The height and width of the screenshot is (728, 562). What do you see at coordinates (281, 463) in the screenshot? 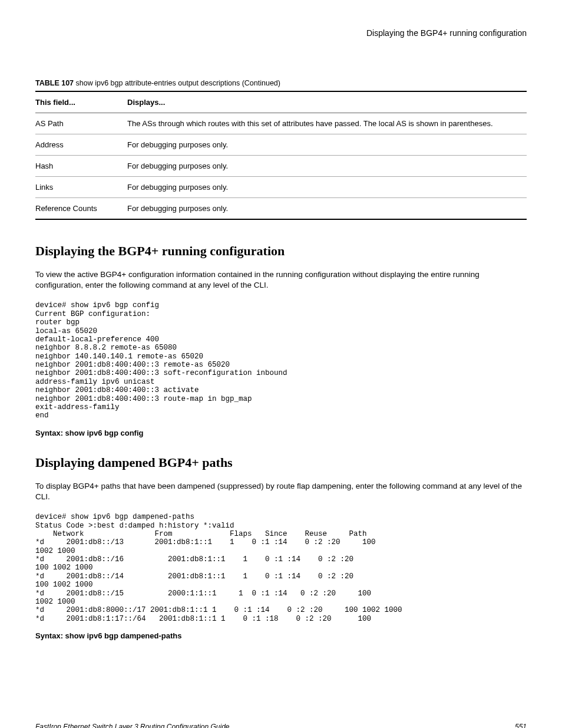
I see `section-heading-dampened-paths: Displaying dampened BGP4+ paths` at bounding box center [281, 463].